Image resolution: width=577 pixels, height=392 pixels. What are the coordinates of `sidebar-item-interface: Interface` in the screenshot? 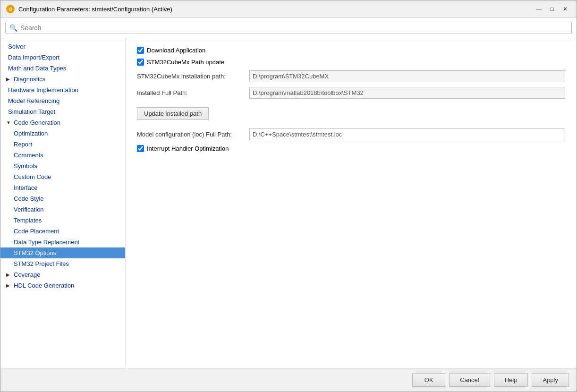 It's located at (63, 188).